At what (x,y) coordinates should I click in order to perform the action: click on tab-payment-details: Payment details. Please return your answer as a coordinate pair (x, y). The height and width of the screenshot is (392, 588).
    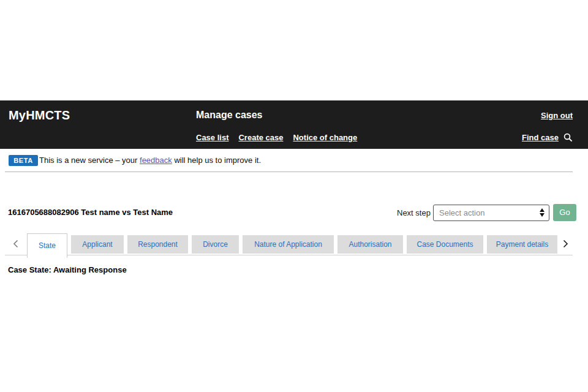
    Looking at the image, I should click on (522, 244).